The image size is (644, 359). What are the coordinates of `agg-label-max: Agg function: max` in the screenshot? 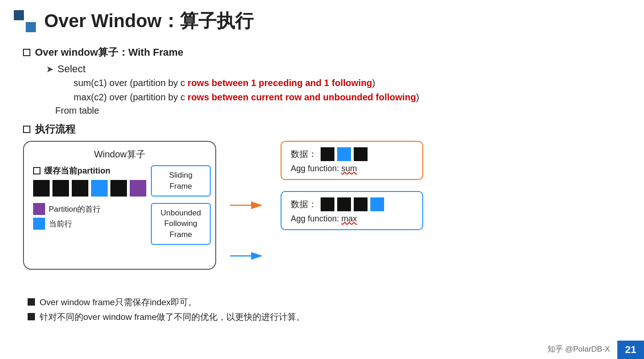 It's located at (352, 219).